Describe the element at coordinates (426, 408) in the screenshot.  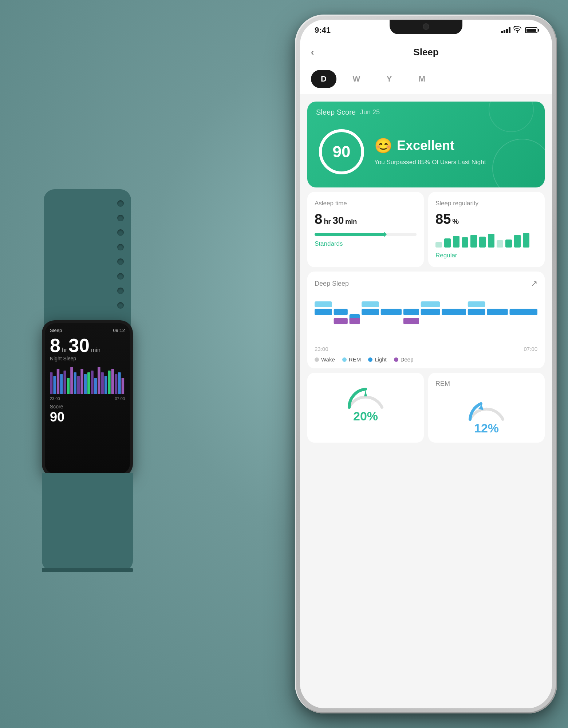
I see `bottom-stats-row: 20% REM` at that location.